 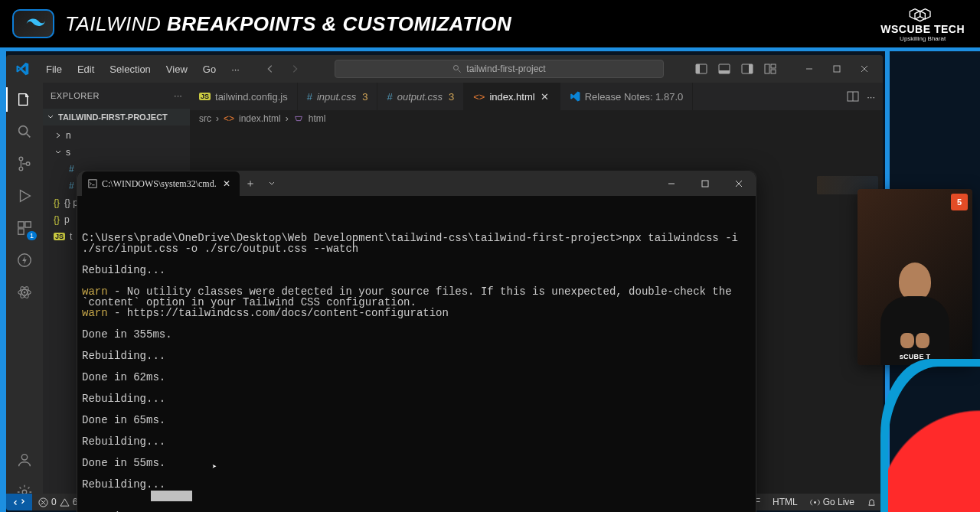 What do you see at coordinates (338, 96) in the screenshot?
I see `tab-input-css: # input.css 3` at bounding box center [338, 96].